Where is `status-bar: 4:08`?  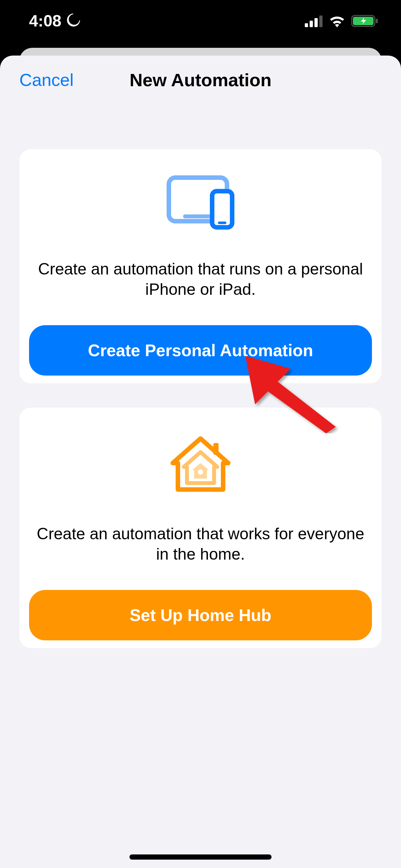 status-bar: 4:08 is located at coordinates (201, 24).